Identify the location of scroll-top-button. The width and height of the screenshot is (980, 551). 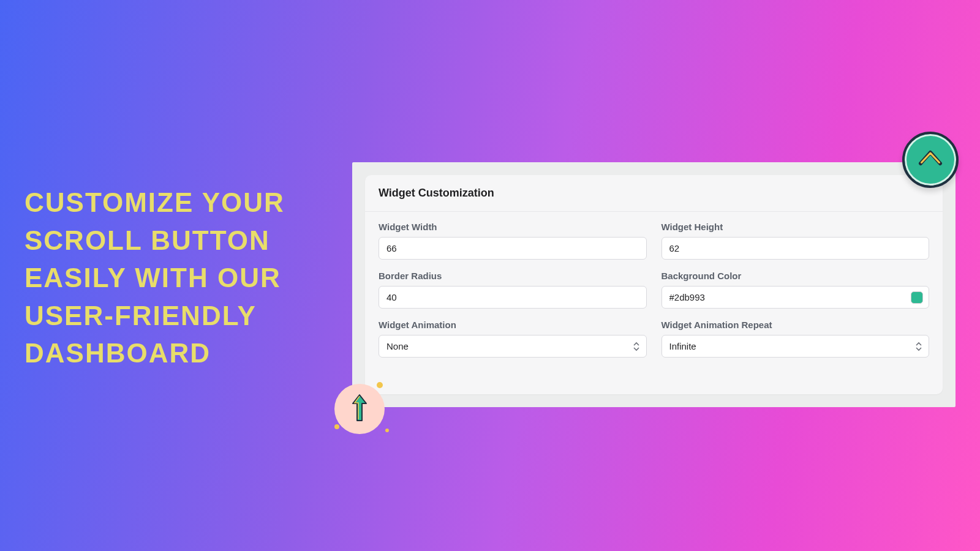
(930, 160).